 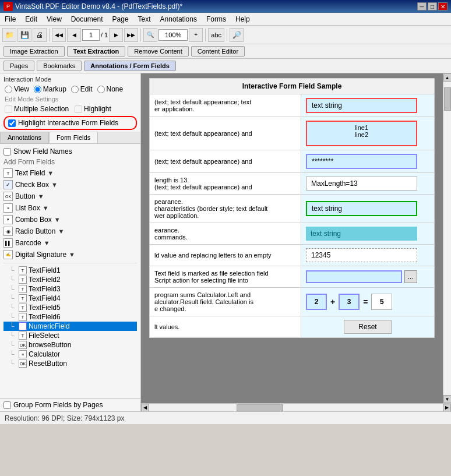 What do you see at coordinates (361, 255) in the screenshot?
I see `numeric-field-sample: 12345` at bounding box center [361, 255].